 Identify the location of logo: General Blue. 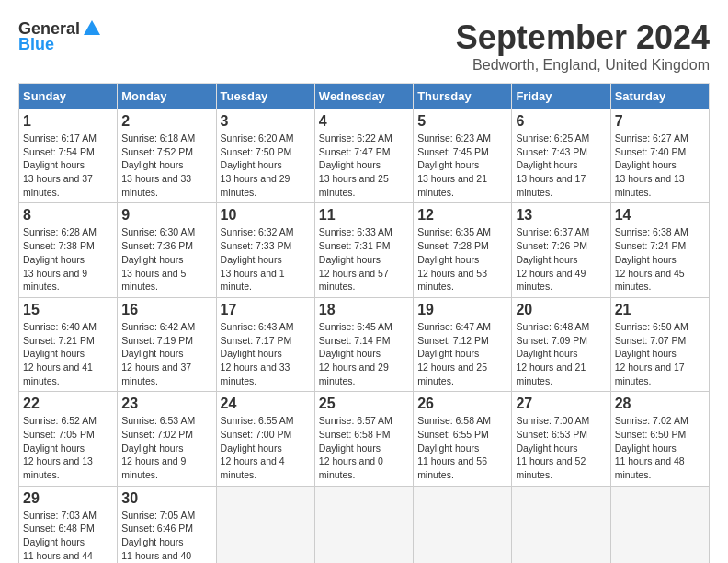
(61, 37).